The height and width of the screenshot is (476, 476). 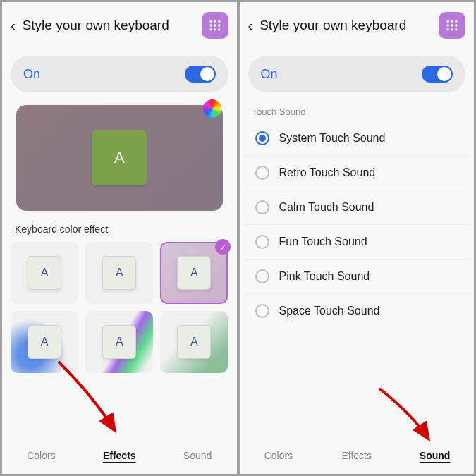 I want to click on radio-label: Retro Touch Sound, so click(x=327, y=173).